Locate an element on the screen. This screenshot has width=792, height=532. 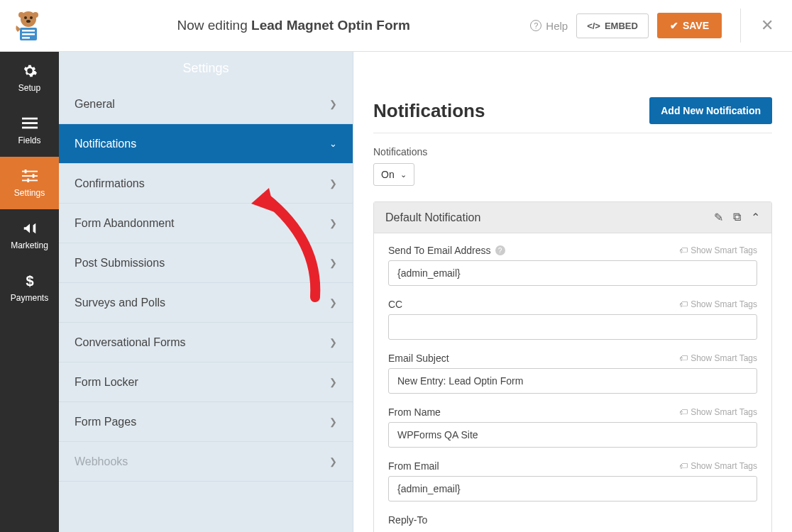
settings-item-form-locker: Form Locker❯ is located at coordinates (206, 382).